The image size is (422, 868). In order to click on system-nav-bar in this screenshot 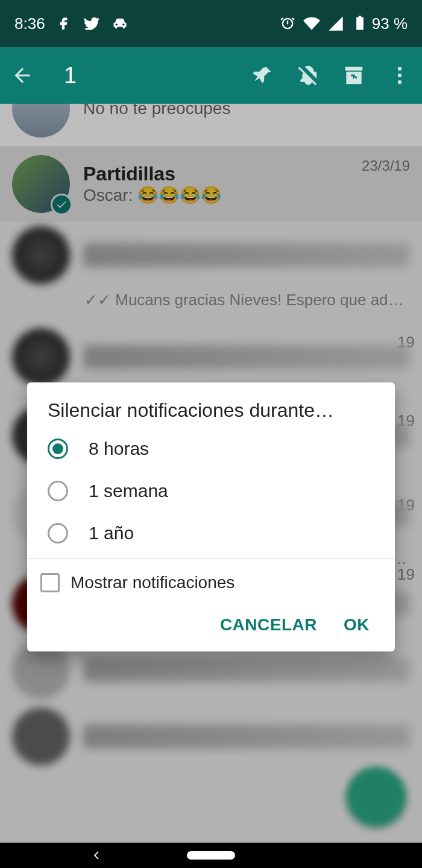, I will do `click(211, 855)`.